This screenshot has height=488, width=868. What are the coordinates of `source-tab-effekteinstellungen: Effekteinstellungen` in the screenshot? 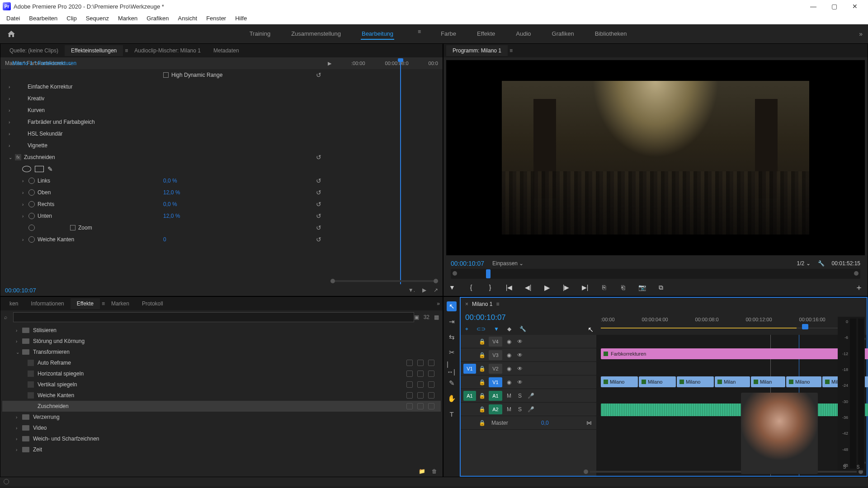 It's located at (94, 51).